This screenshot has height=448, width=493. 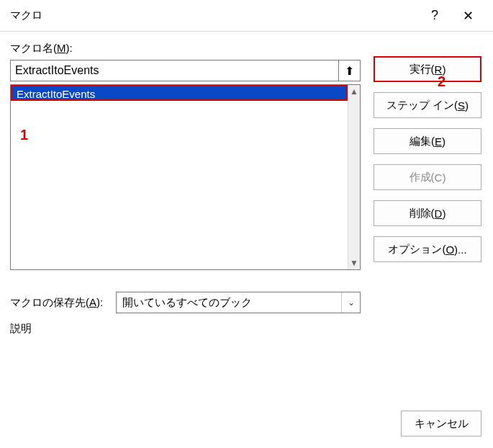 I want to click on macro-name-label: マクロ名(M):, so click(x=186, y=49).